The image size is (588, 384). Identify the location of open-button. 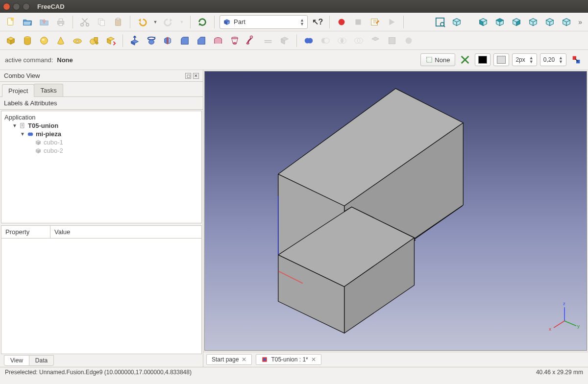
(27, 22).